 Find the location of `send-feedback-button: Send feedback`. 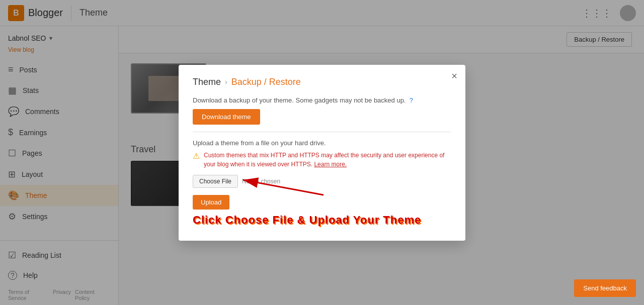

send-feedback-button: Send feedback is located at coordinates (605, 288).